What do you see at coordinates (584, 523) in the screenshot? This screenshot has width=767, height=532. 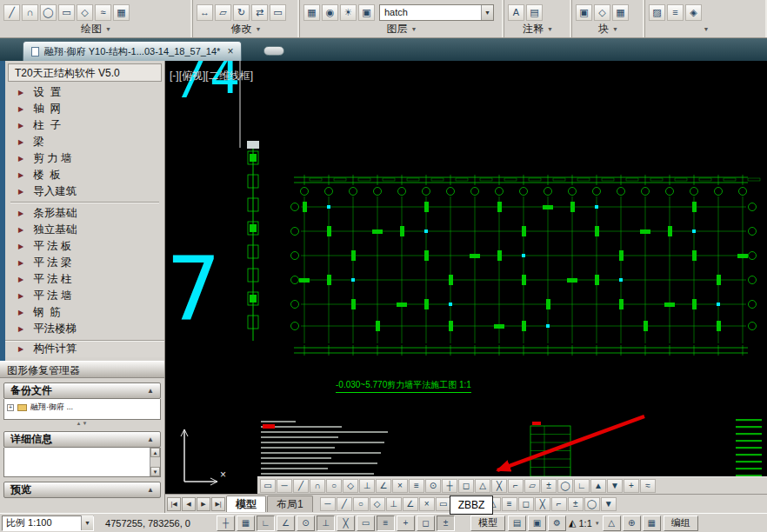 I see `annotation-scale-control: ◭ 1:1 ▼` at bounding box center [584, 523].